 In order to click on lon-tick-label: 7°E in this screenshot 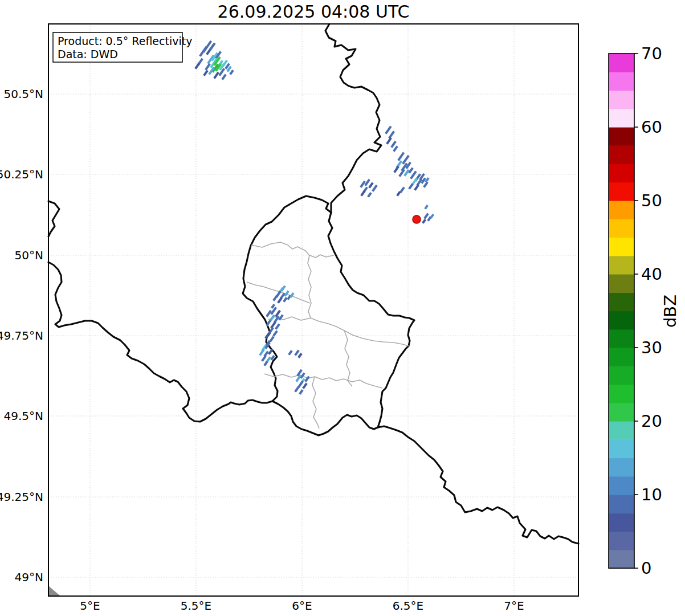, I will do `click(514, 606)`.